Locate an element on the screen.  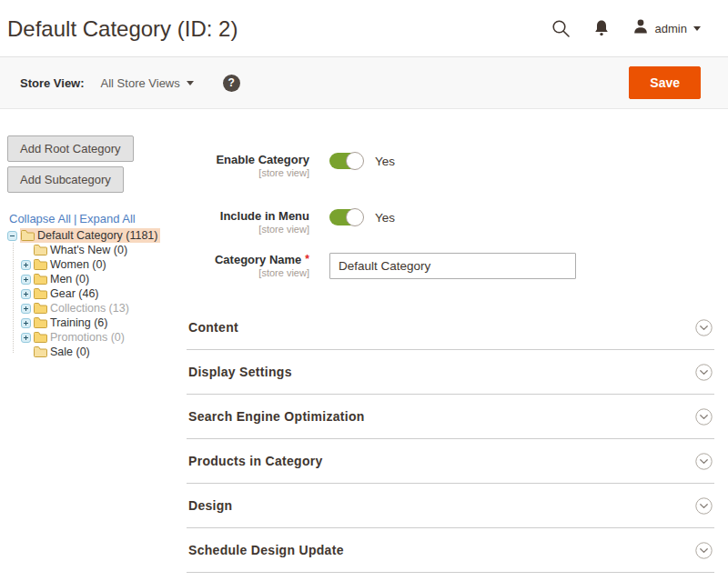
include-in-menu-label: Include in Menu is located at coordinates (248, 216).